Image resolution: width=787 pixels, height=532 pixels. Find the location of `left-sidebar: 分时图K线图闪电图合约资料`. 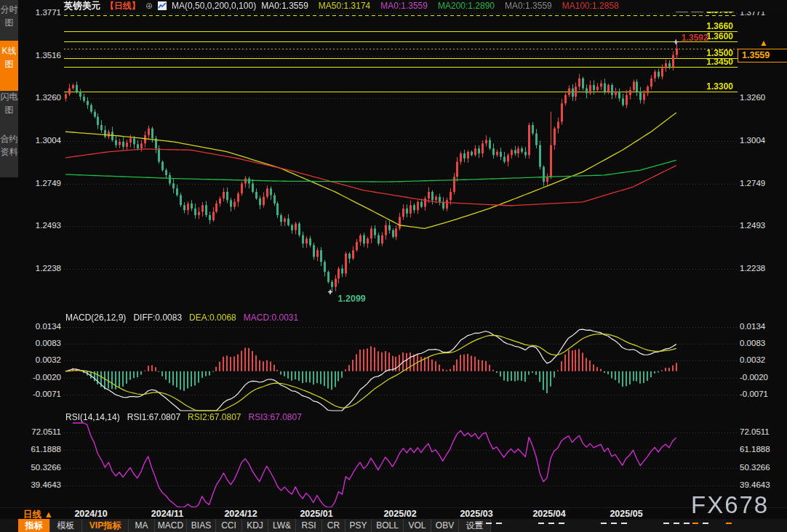

left-sidebar: 分时图K线图闪电图合约资料 is located at coordinates (9, 89).